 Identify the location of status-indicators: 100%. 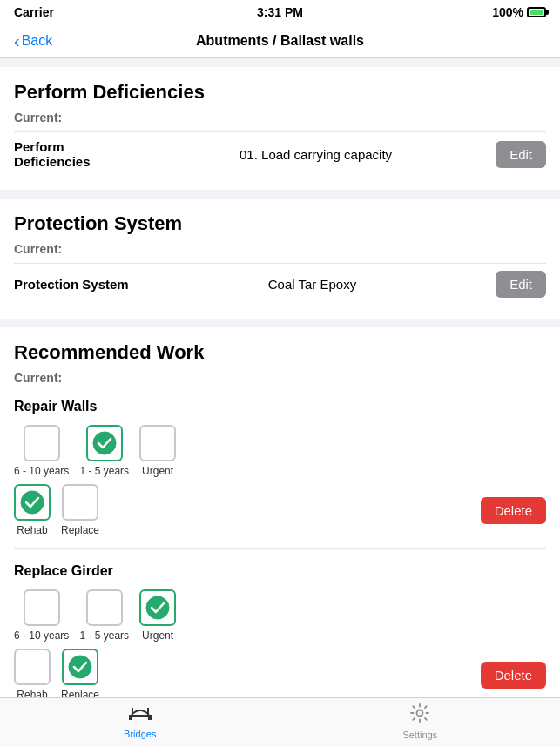
(519, 12).